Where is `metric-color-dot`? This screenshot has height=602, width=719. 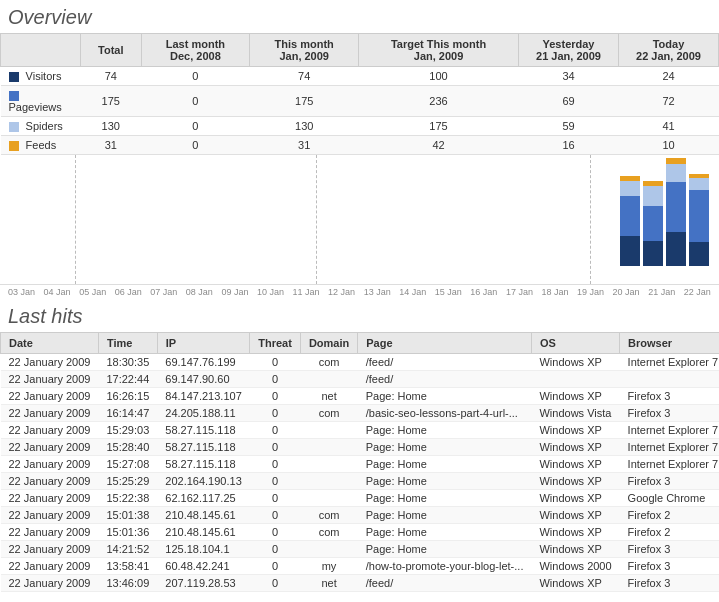 metric-color-dot is located at coordinates (14, 146).